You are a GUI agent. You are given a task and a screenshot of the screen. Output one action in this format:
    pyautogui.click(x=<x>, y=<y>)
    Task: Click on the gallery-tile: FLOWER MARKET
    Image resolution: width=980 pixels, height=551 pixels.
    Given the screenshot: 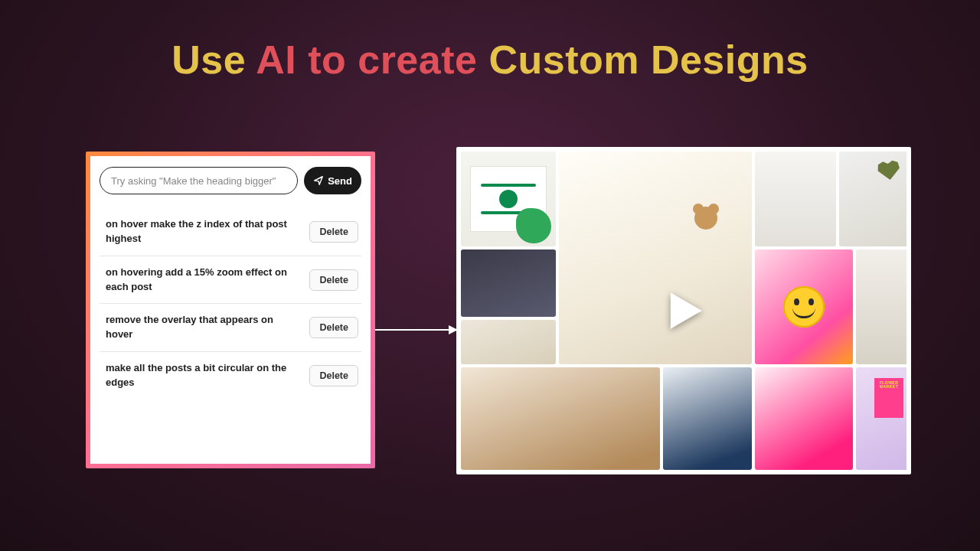 What is the action you would take?
    pyautogui.click(x=881, y=419)
    